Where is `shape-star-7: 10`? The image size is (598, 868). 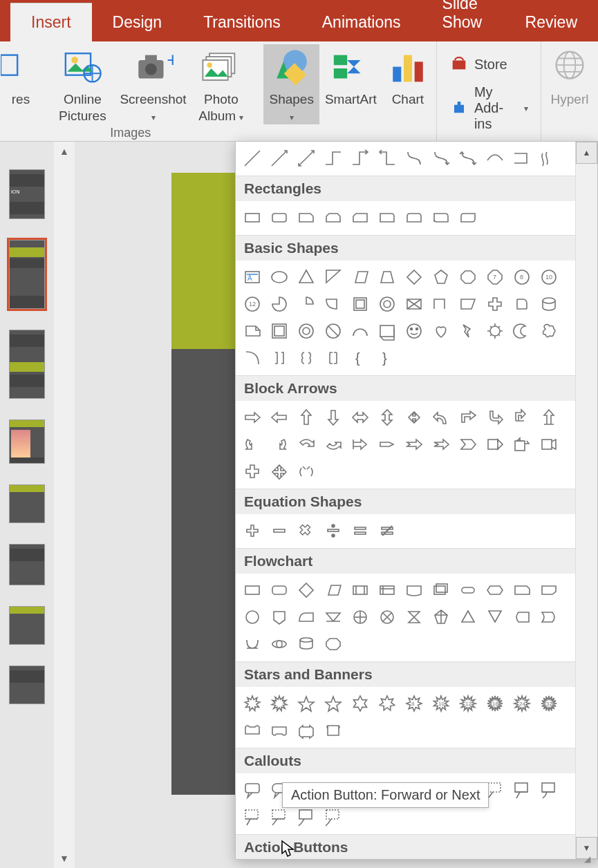 shape-star-7: 10 is located at coordinates (441, 704).